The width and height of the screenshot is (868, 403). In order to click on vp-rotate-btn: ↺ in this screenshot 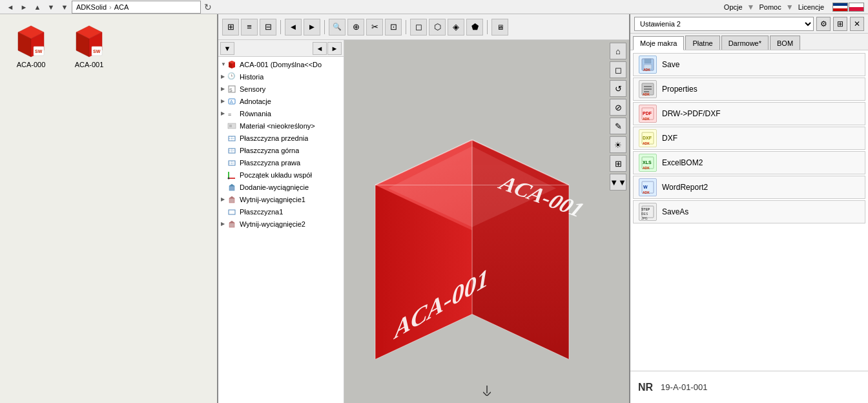, I will do `click(618, 88)`.